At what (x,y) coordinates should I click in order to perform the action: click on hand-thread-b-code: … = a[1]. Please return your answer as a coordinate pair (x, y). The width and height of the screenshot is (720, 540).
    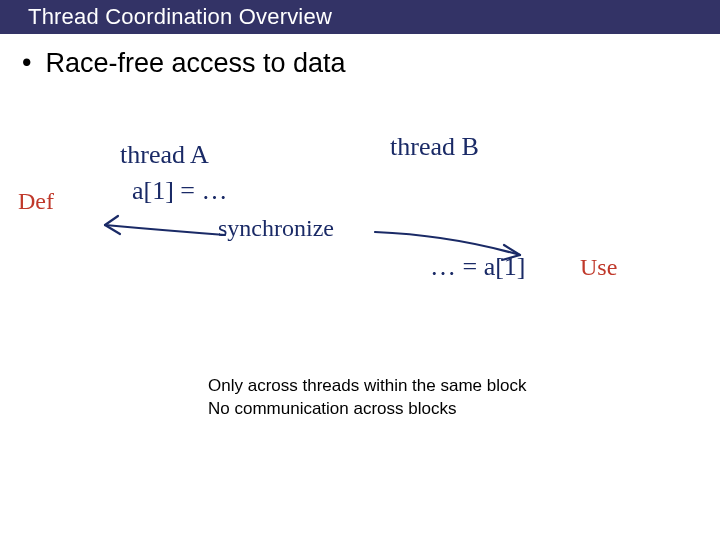
    Looking at the image, I should click on (478, 267).